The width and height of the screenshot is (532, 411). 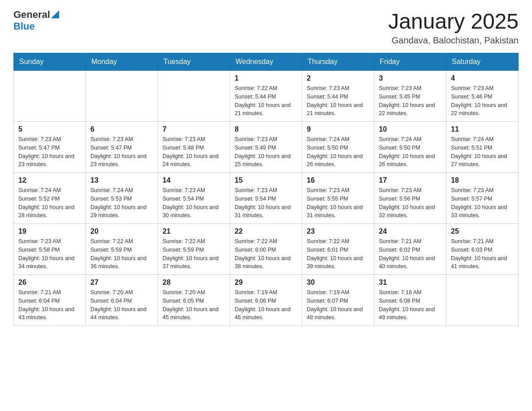 I want to click on day-info: Sunrise: 7:24 AM Sunset: 5:52 PM Dayligh…, so click(x=50, y=203).